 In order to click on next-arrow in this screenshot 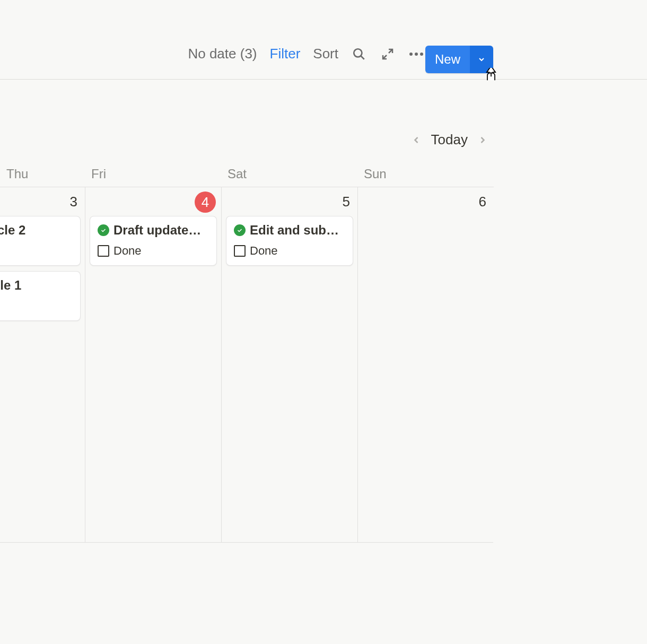, I will do `click(483, 140)`.